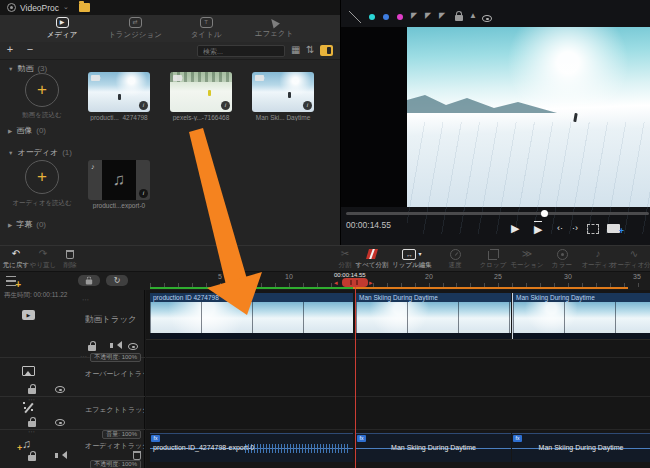  What do you see at coordinates (434, 448) in the screenshot?
I see `audio-clip-2-label: Man Skiing During Daytime` at bounding box center [434, 448].